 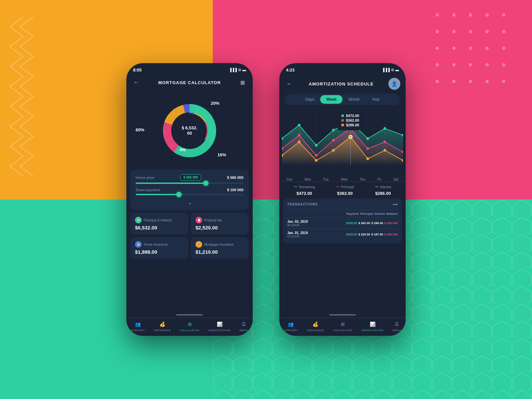 What do you see at coordinates (190, 331) in the screenshot?
I see `calculator-label-left: CALCULATOR` at bounding box center [190, 331].